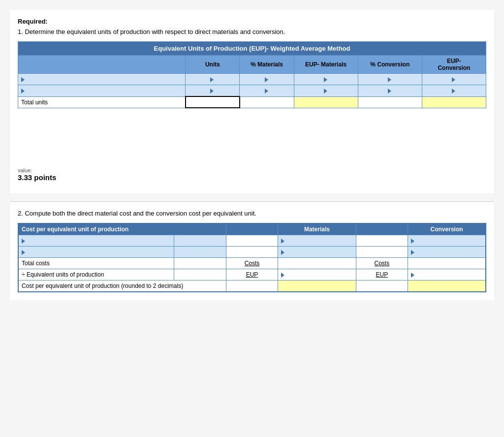 This screenshot has height=437, width=504. I want to click on cost-row1-mat, so click(317, 241).